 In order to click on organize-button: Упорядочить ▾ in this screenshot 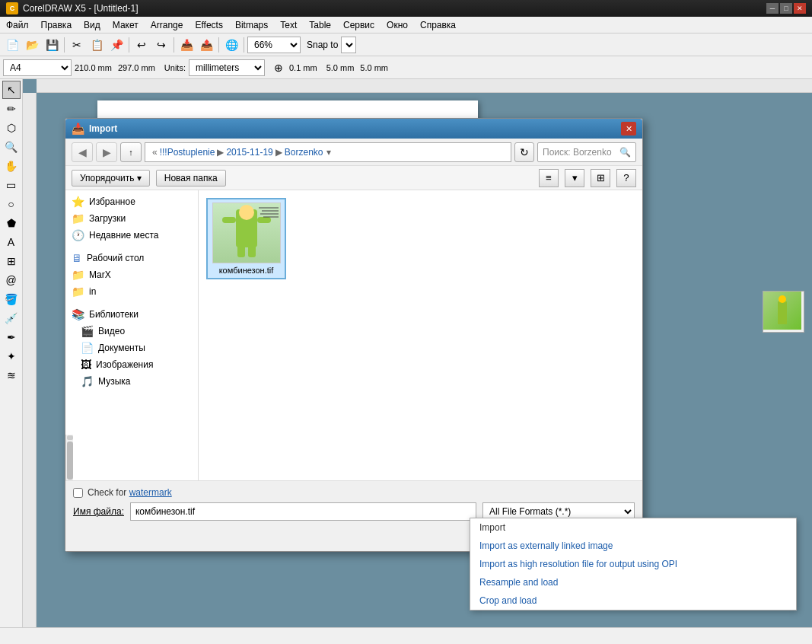, I will do `click(111, 178)`.